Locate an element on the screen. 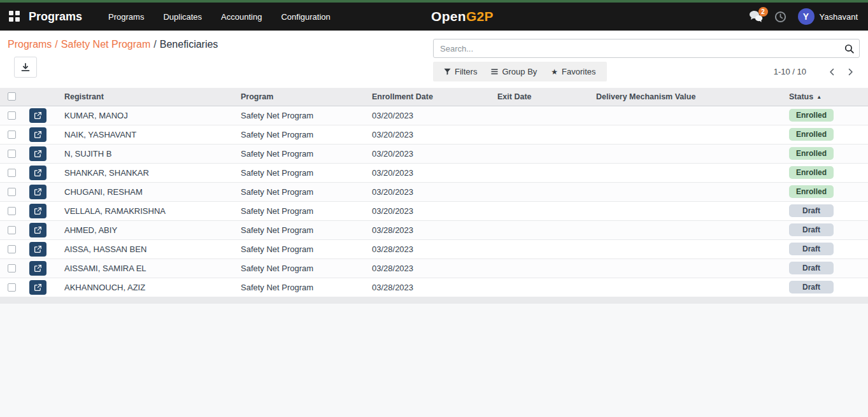 This screenshot has height=417, width=868. table-row: AISSAMI, SAMIRA EL Safety Net Program 03… is located at coordinates (434, 268).